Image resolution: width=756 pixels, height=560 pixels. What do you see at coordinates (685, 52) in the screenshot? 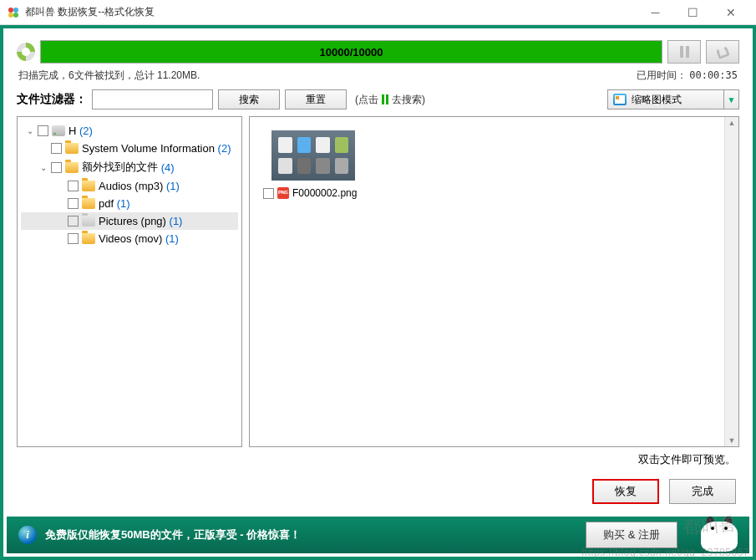
I see `pause-icon` at bounding box center [685, 52].